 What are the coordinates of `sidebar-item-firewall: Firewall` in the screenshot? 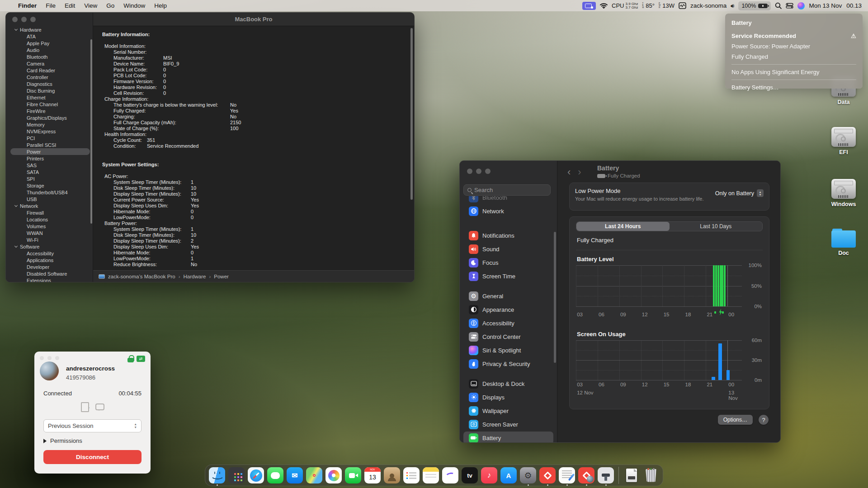 It's located at (49, 212).